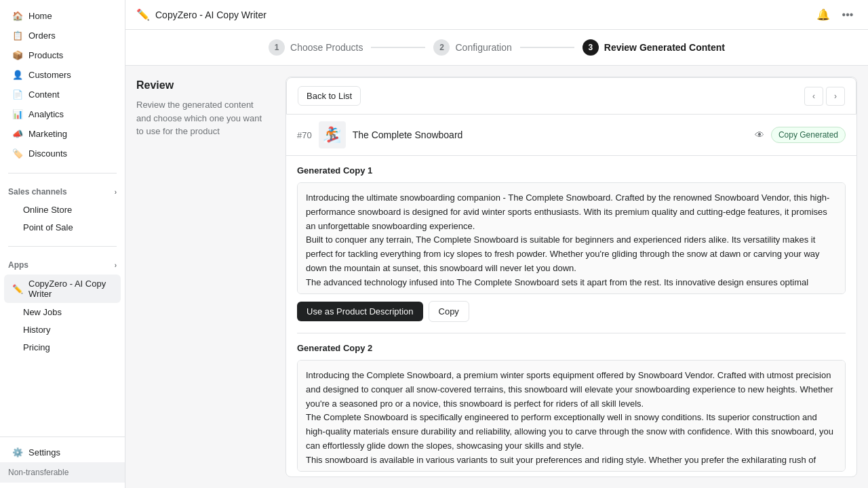 The width and height of the screenshot is (868, 488). Describe the element at coordinates (18, 289) in the screenshot. I see `copyzero-icon: ✏️` at that location.